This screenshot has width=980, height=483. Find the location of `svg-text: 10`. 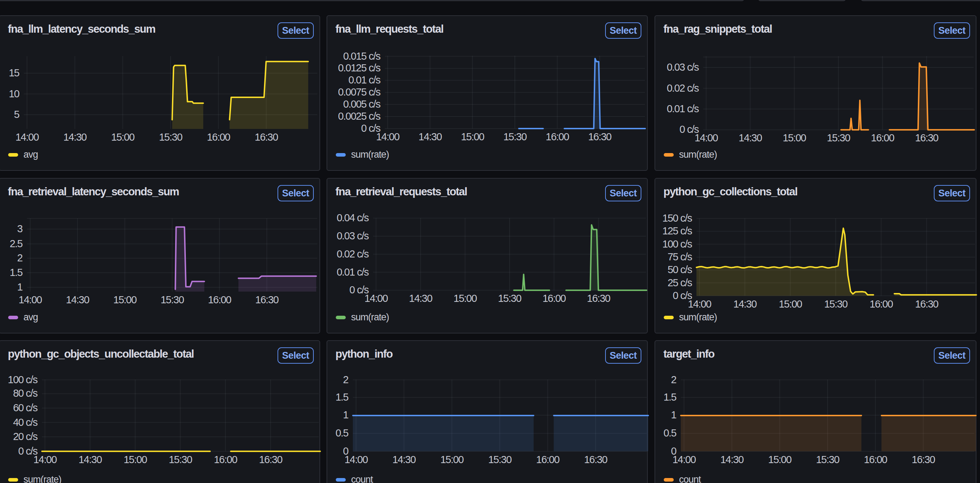

svg-text: 10 is located at coordinates (14, 94).